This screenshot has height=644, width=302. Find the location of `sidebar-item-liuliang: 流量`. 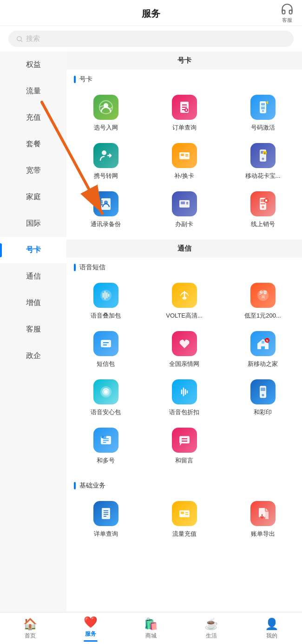

sidebar-item-liuliang: 流量 is located at coordinates (33, 91).